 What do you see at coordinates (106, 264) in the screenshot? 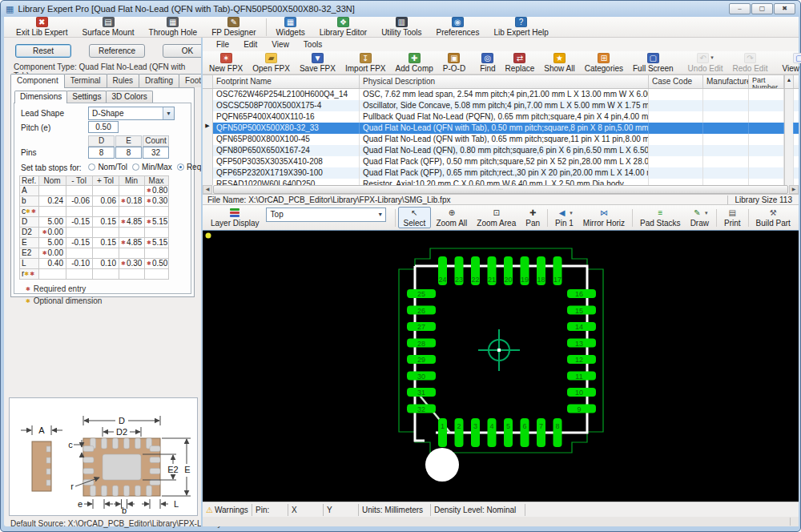
I see `dim-cell-L-pos: 0.10` at bounding box center [106, 264].